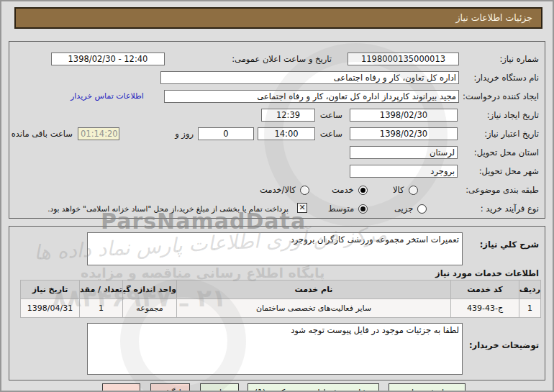 Image resolution: width=554 pixels, height=392 pixels. I want to click on expire-date-field: 1398/02/30, so click(404, 134).